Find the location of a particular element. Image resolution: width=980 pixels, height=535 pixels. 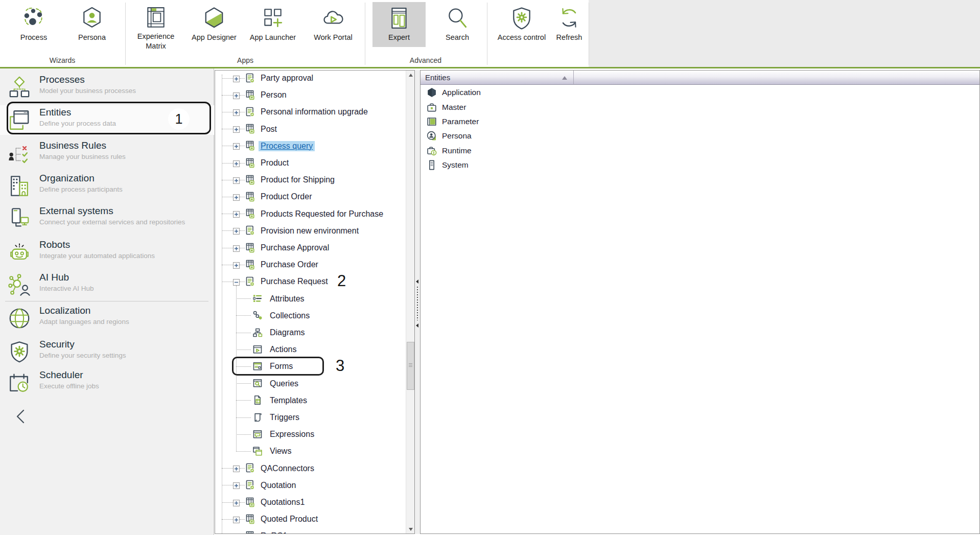

tree-item-label: Quoted Product is located at coordinates (289, 519).